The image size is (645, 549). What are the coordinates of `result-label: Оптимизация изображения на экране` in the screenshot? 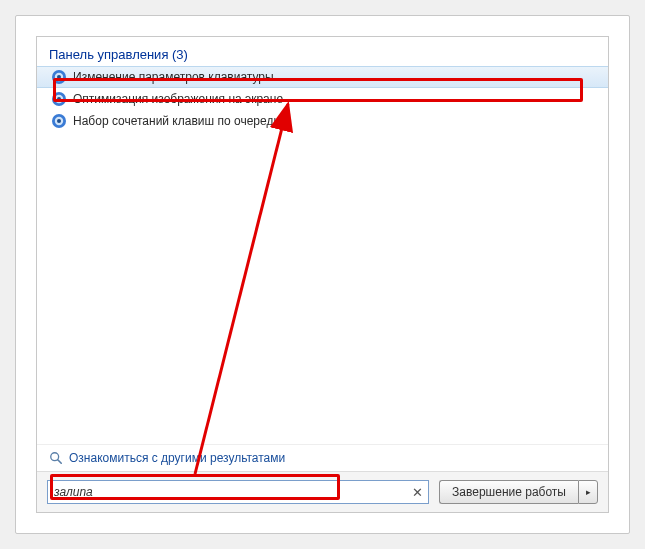 It's located at (178, 99).